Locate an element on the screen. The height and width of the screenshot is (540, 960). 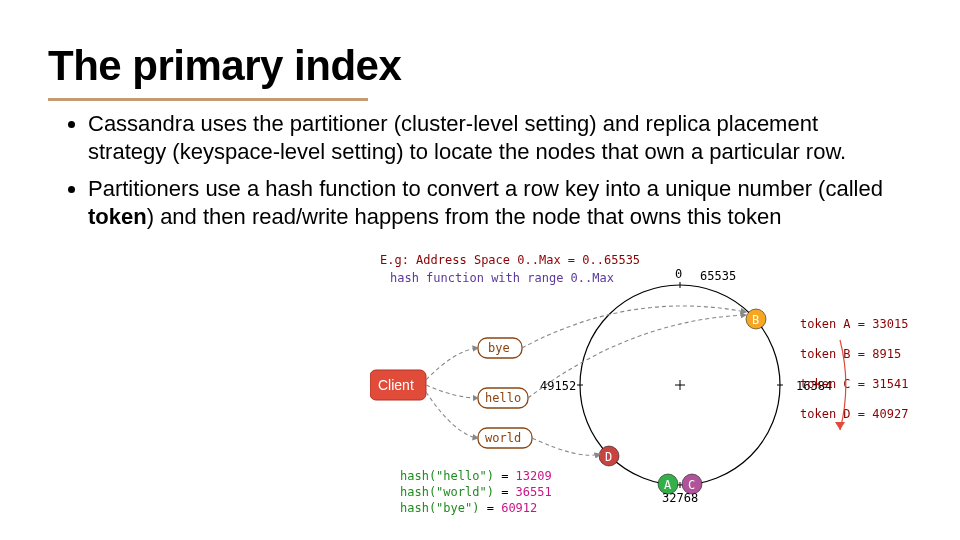
key-pill-hello: hello is located at coordinates (503, 398).